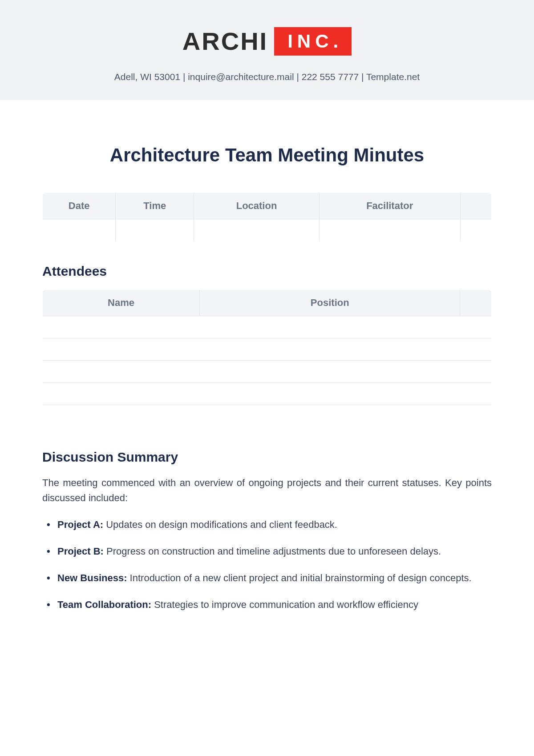 This screenshot has height=756, width=534. What do you see at coordinates (267, 217) in the screenshot?
I see `meeting-meta-table: Date Time Location Facilitator` at bounding box center [267, 217].